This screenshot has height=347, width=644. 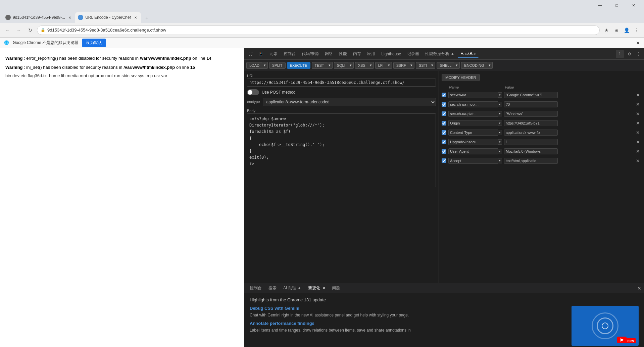 I want to click on profile-button: 👤, so click(x=627, y=30).